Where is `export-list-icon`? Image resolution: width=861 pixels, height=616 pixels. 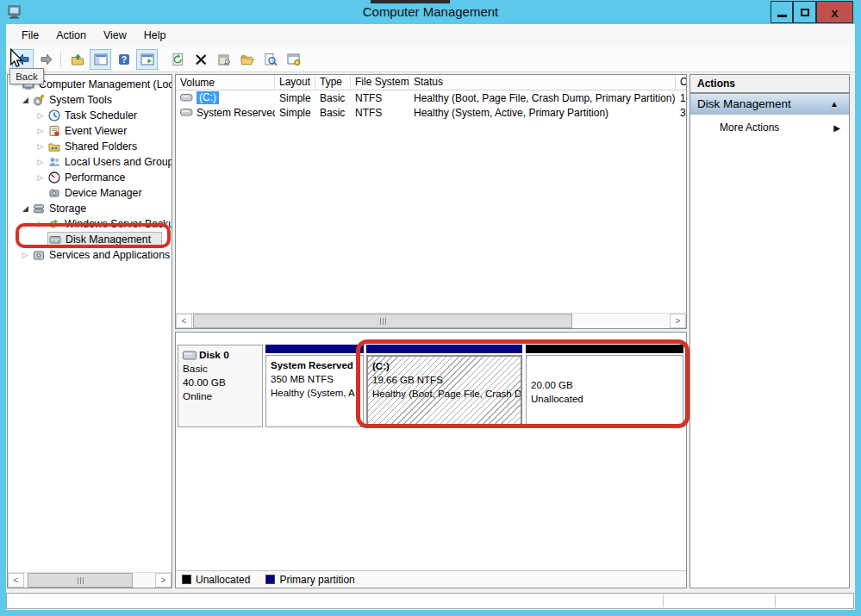
export-list-icon is located at coordinates (78, 59).